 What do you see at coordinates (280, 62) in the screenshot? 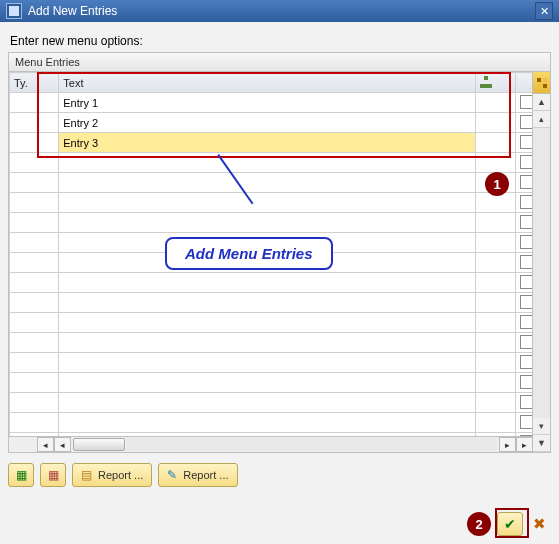
I see `panel-title: Menu Entries` at bounding box center [280, 62].